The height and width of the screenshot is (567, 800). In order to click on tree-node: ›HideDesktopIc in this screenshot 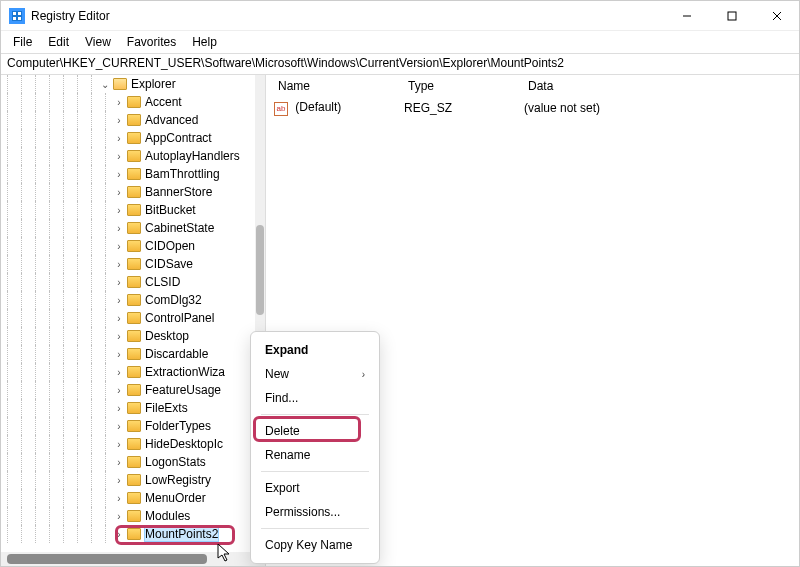, I will do `click(129, 444)`.